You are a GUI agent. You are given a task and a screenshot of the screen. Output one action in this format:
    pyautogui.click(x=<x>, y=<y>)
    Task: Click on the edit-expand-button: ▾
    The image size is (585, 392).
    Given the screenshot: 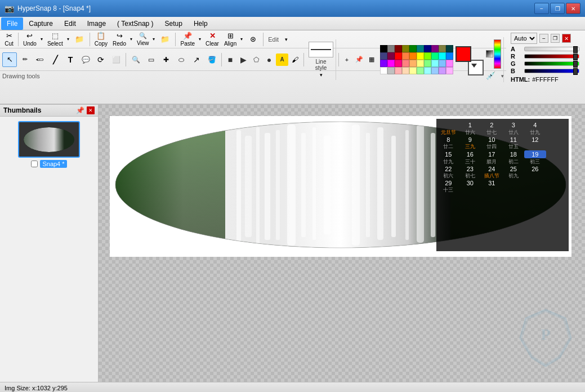 What is the action you would take?
    pyautogui.click(x=286, y=39)
    